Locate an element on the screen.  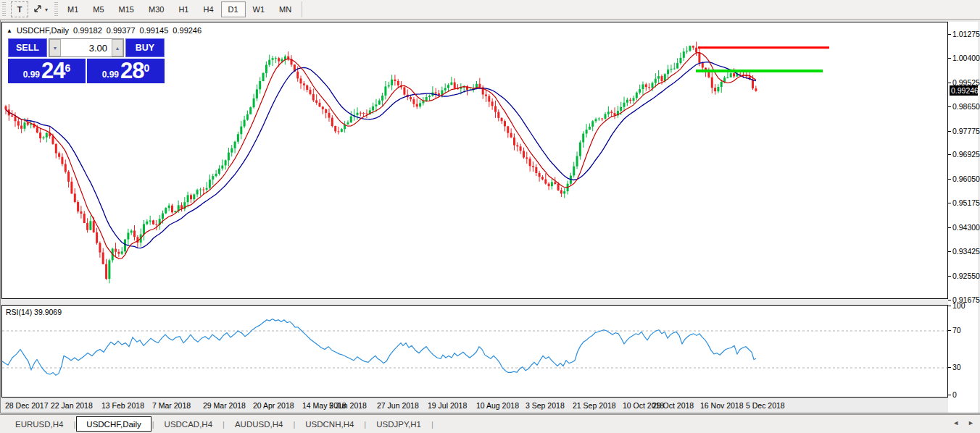
price-axis-label: 0.95175 is located at coordinates (966, 203).